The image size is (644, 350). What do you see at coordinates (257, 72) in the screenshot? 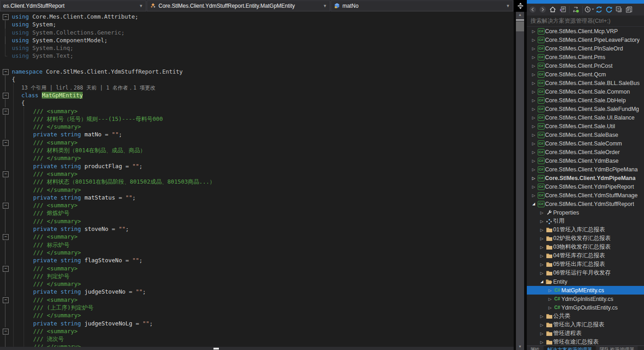
I see `code-line: namespace Core.StlMes.Client.YdmStuffRep…` at bounding box center [257, 72].